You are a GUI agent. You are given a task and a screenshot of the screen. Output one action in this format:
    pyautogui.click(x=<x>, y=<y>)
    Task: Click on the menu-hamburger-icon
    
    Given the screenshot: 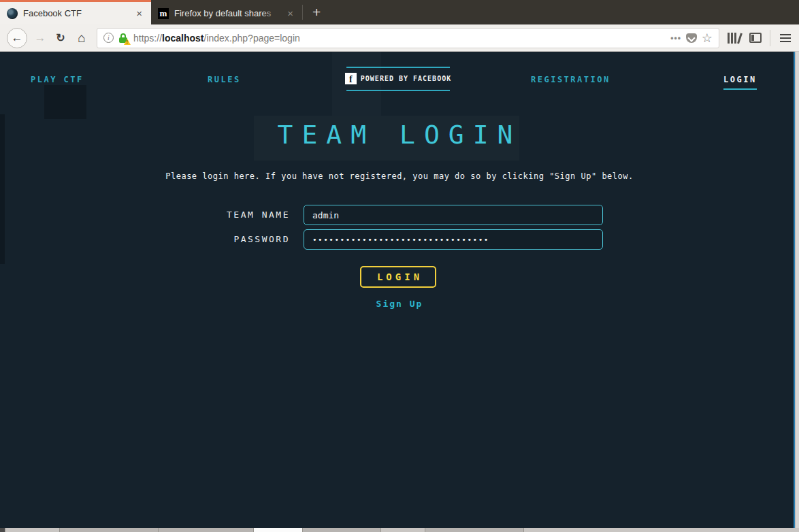 What is the action you would take?
    pyautogui.click(x=785, y=38)
    